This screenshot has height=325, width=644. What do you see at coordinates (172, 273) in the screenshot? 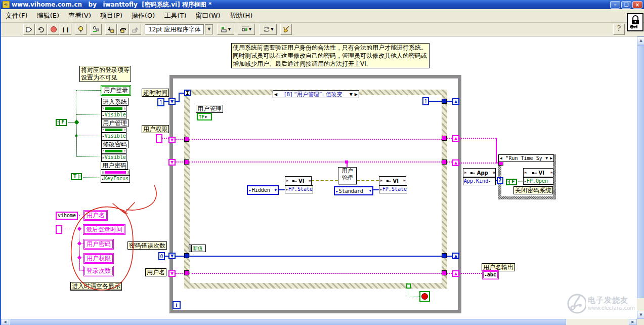
I see `shift-register-left-uname: ▼` at bounding box center [172, 273].